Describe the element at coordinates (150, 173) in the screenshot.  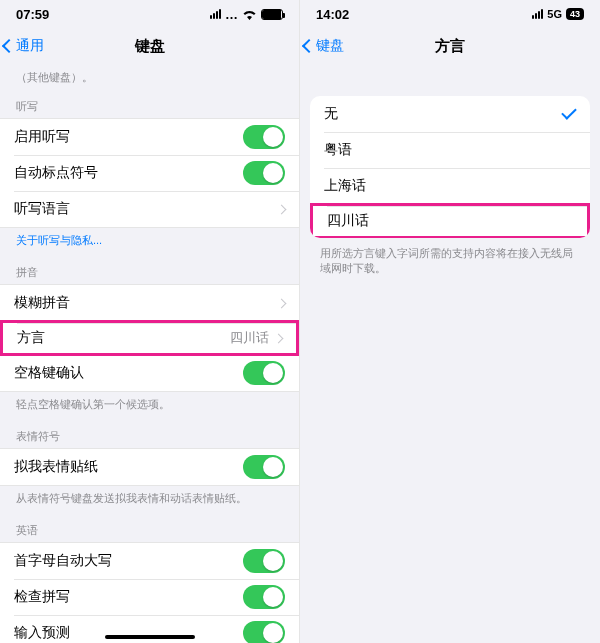
I see `row-auto-punctuation: 自动标点符号` at that location.